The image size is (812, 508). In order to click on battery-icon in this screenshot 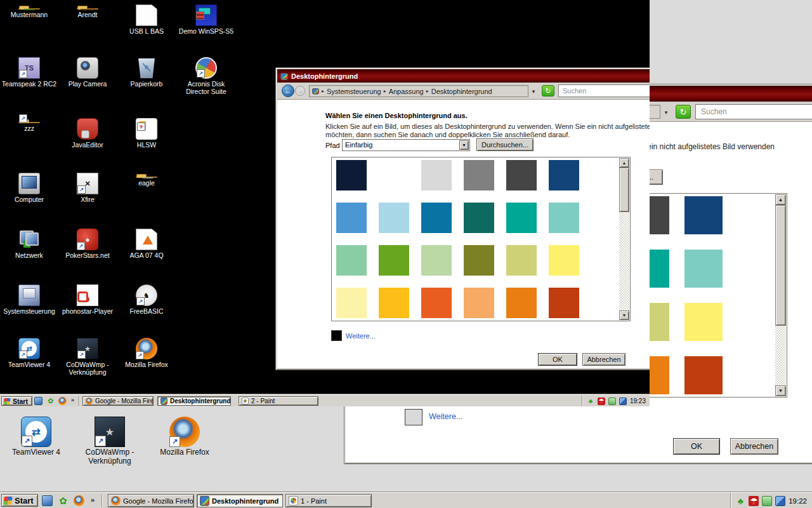, I will do `click(767, 501)`.